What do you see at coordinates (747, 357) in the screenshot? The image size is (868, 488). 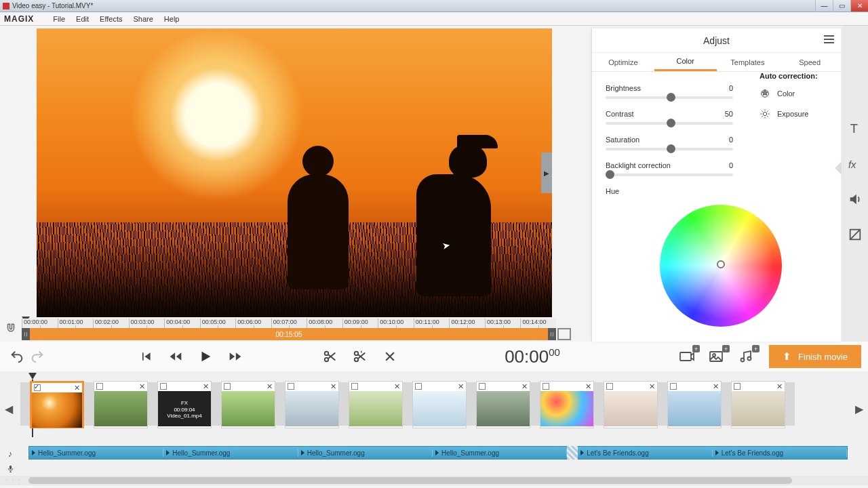 I see `import-audio-button: +` at bounding box center [747, 357].